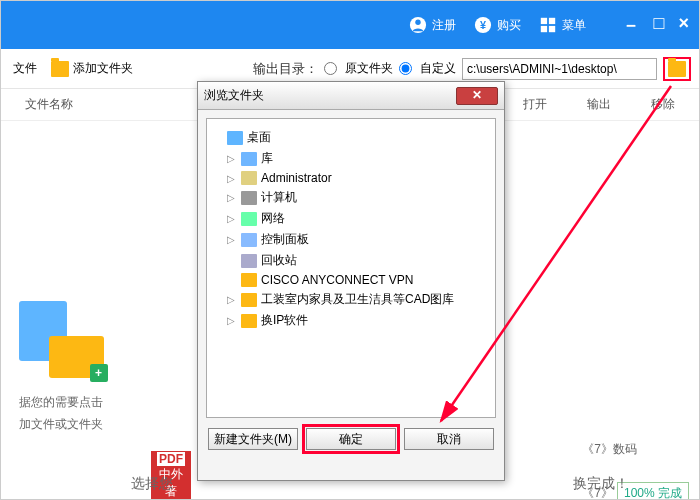 The width and height of the screenshot is (700, 500). I want to click on buy-button: ¥ 购买, so click(498, 25).